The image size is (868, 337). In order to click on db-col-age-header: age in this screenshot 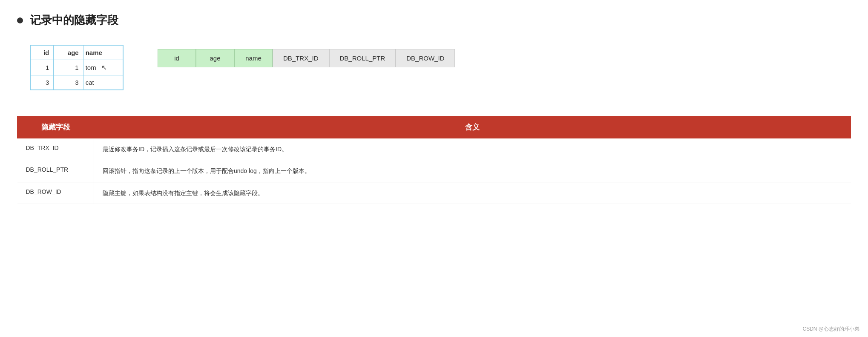, I will do `click(68, 53)`.